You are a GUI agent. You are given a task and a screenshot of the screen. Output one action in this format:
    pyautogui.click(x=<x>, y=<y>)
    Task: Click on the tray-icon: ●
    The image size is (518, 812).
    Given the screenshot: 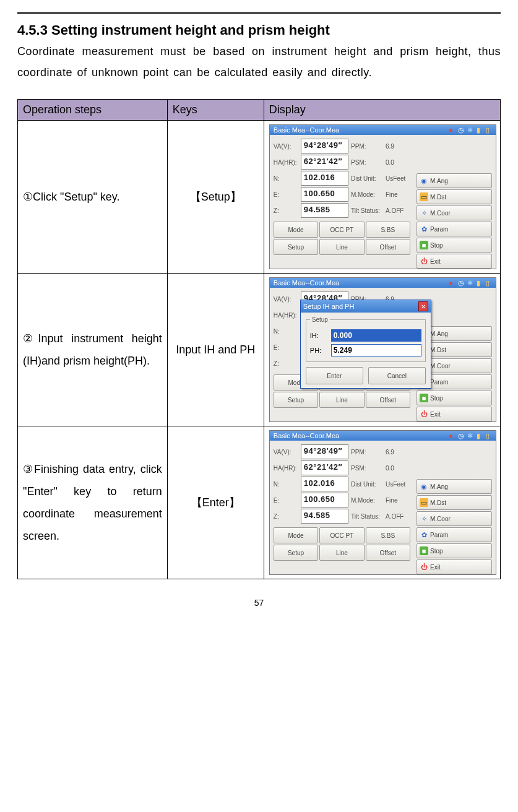 What is the action you would take?
    pyautogui.click(x=452, y=283)
    